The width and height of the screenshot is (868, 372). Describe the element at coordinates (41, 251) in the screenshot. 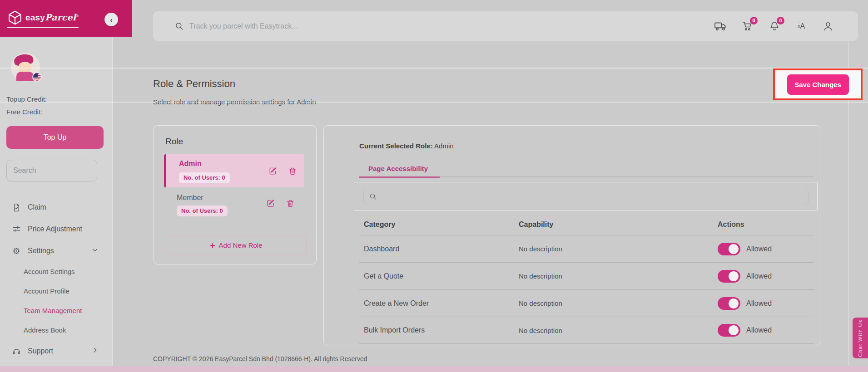

I see `sidebar-item-label: Settings` at that location.